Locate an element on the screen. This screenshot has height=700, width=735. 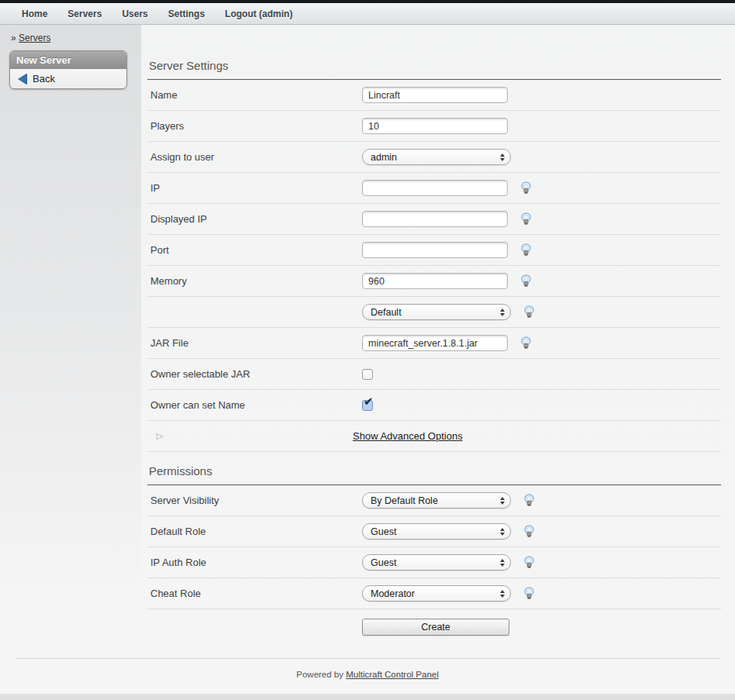
assign-user-label: Assign to user is located at coordinates (254, 157).